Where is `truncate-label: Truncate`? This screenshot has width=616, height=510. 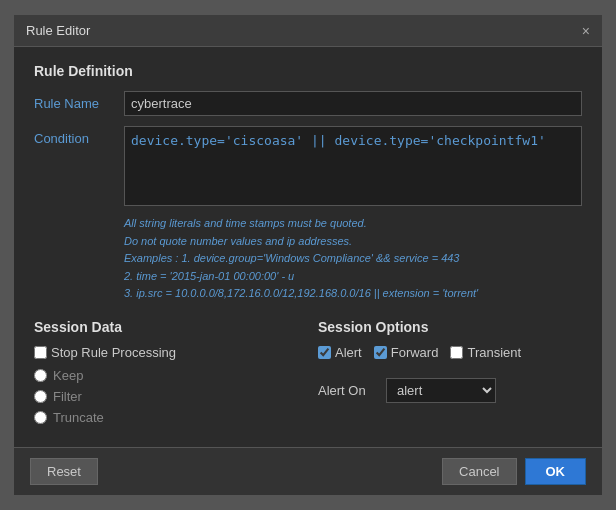
truncate-label: Truncate is located at coordinates (78, 418).